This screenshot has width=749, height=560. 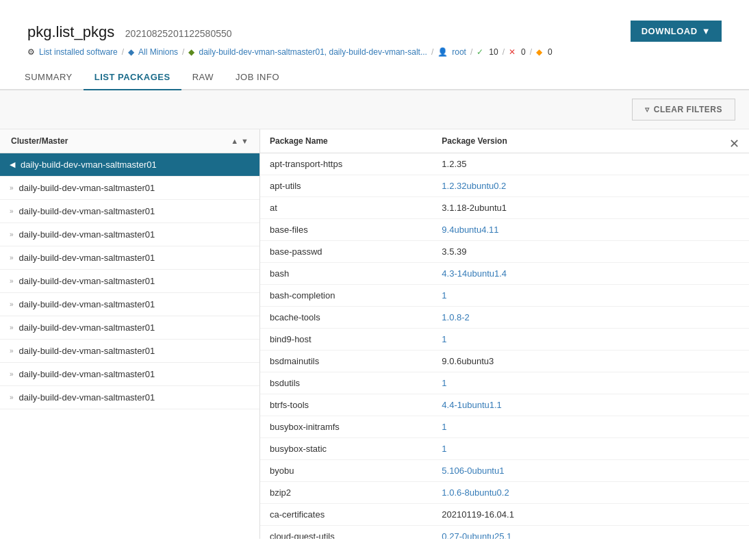 I want to click on package-version-cell: 1.2.35, so click(x=590, y=164).